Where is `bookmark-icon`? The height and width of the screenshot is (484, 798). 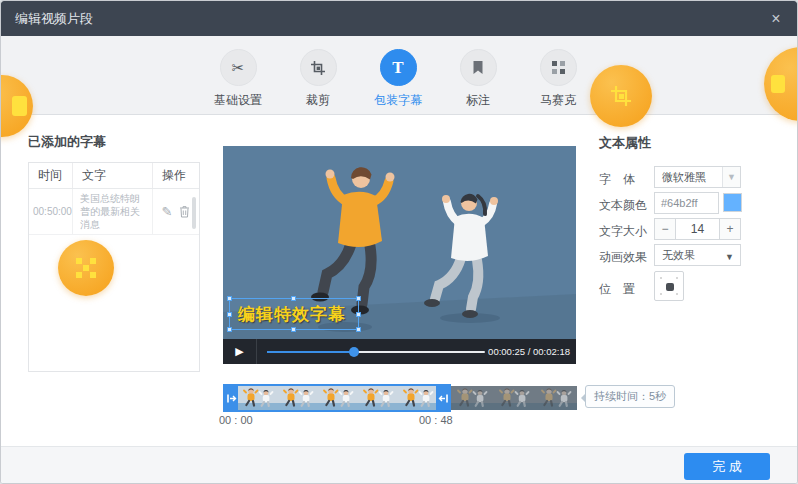 bookmark-icon is located at coordinates (478, 68).